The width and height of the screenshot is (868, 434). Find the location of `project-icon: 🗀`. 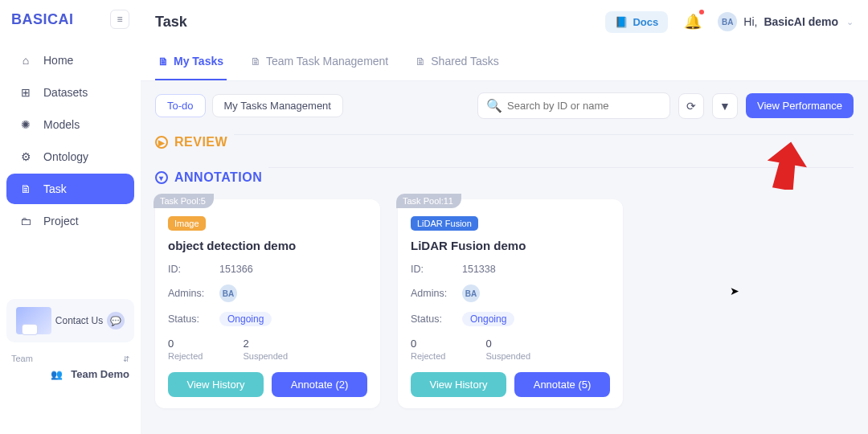

project-icon: 🗀 is located at coordinates (26, 221).